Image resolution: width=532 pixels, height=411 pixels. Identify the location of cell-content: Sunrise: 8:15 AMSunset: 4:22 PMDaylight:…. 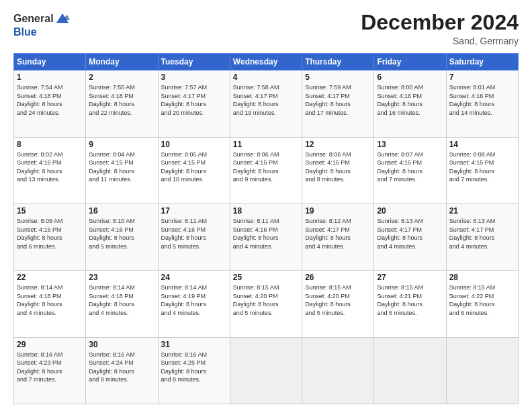
(482, 300).